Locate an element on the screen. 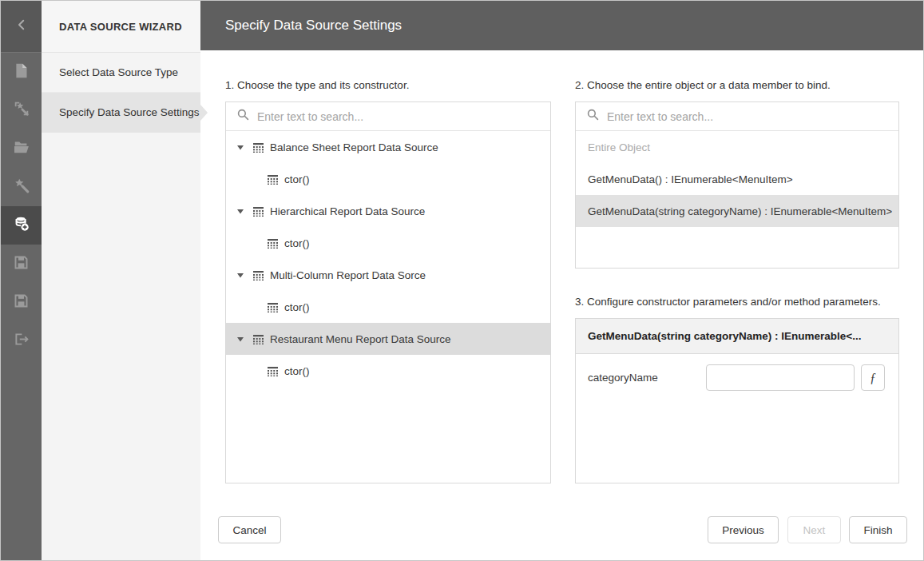 The width and height of the screenshot is (924, 561). back-chevron-icon is located at coordinates (22, 26).